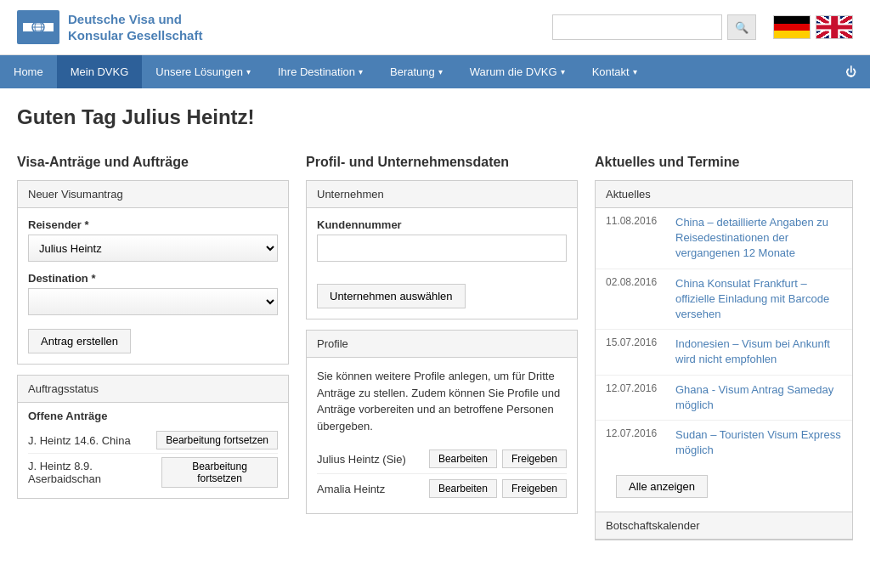  Describe the element at coordinates (442, 195) in the screenshot. I see `unternehmen-header: Unternehmen` at that location.